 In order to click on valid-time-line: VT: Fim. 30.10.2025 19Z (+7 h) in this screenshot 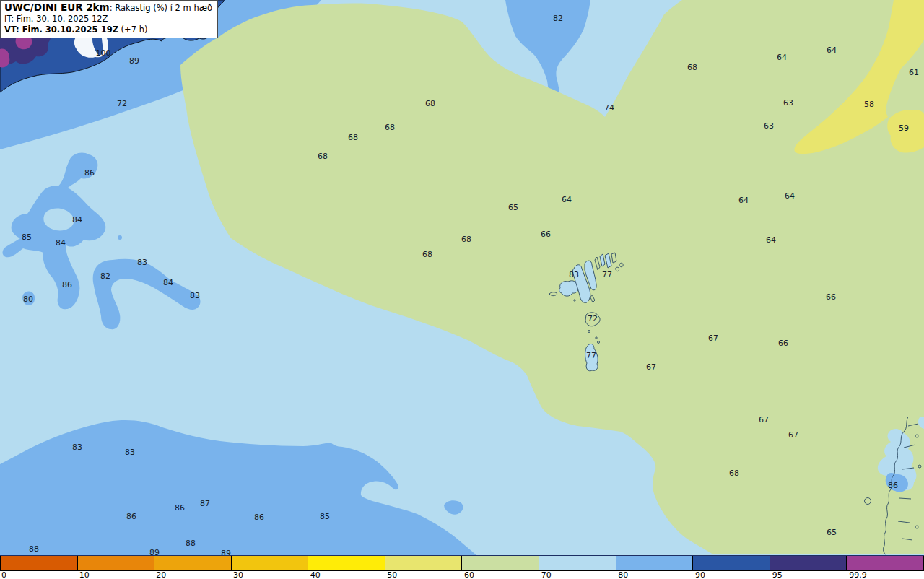, I will do `click(108, 30)`.